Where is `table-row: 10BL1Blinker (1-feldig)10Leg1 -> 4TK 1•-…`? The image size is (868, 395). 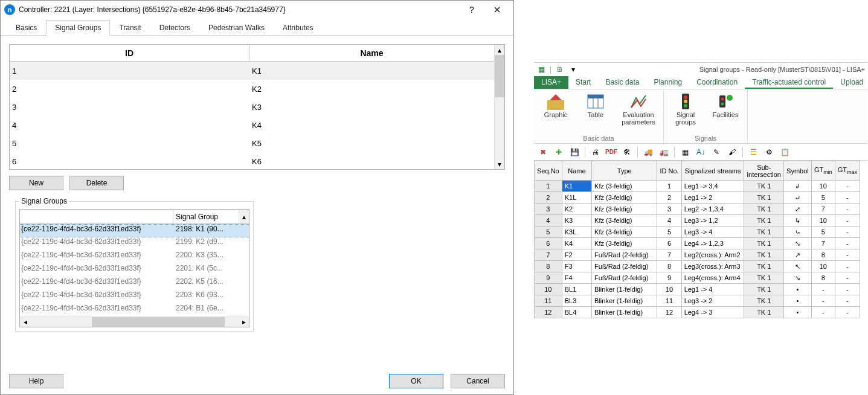 table-row: 10BL1Blinker (1-feldig)10Leg1 -> 4TK 1•-… is located at coordinates (697, 290).